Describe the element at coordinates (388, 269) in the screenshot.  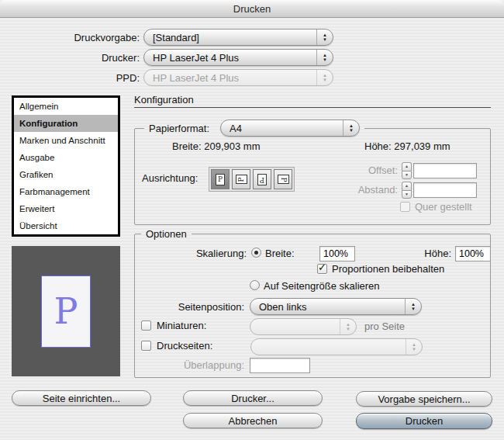
I see `proportionen-label: Proportionen beibehalten` at that location.